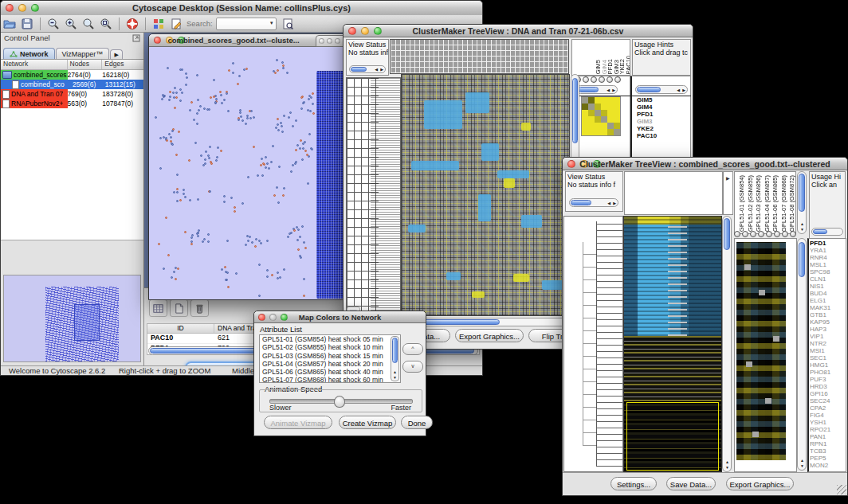  I want to click on create-vizmap-button: Create Vizmap, so click(367, 422).